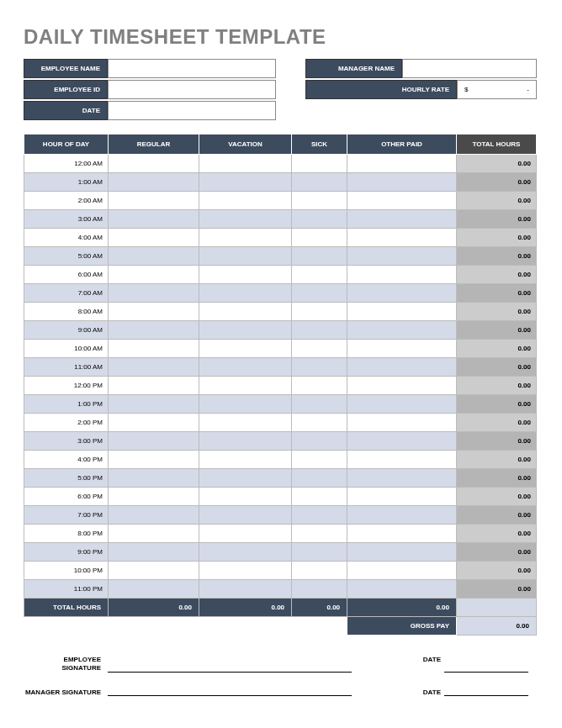 This screenshot has height=728, width=562. What do you see at coordinates (496, 89) in the screenshot?
I see `rate-input: $ -` at bounding box center [496, 89].